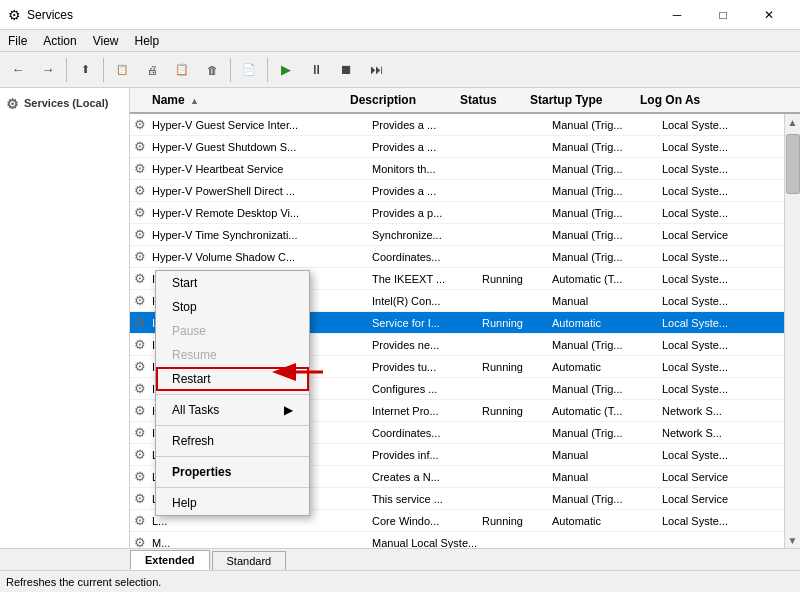 The width and height of the screenshot is (800, 592). Describe the element at coordinates (607, 411) in the screenshot. I see `row-startup: Automatic (T...` at that location.